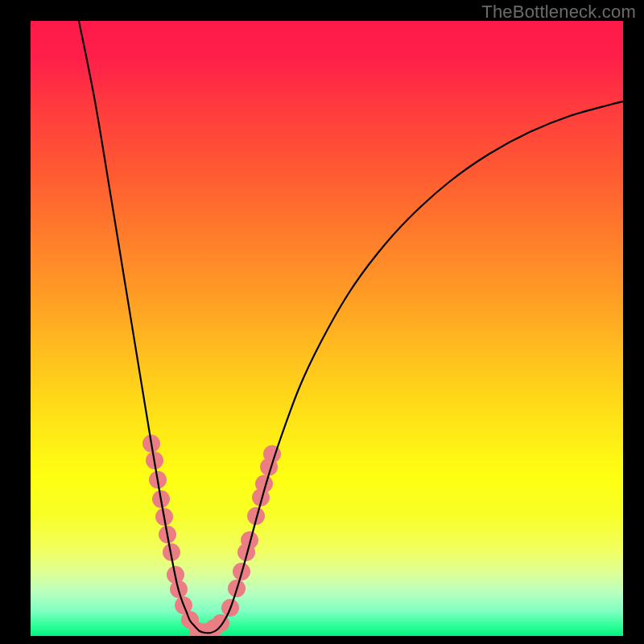 This screenshot has width=644, height=644. Describe the element at coordinates (212, 535) in the screenshot. I see `marker-layer` at that location.